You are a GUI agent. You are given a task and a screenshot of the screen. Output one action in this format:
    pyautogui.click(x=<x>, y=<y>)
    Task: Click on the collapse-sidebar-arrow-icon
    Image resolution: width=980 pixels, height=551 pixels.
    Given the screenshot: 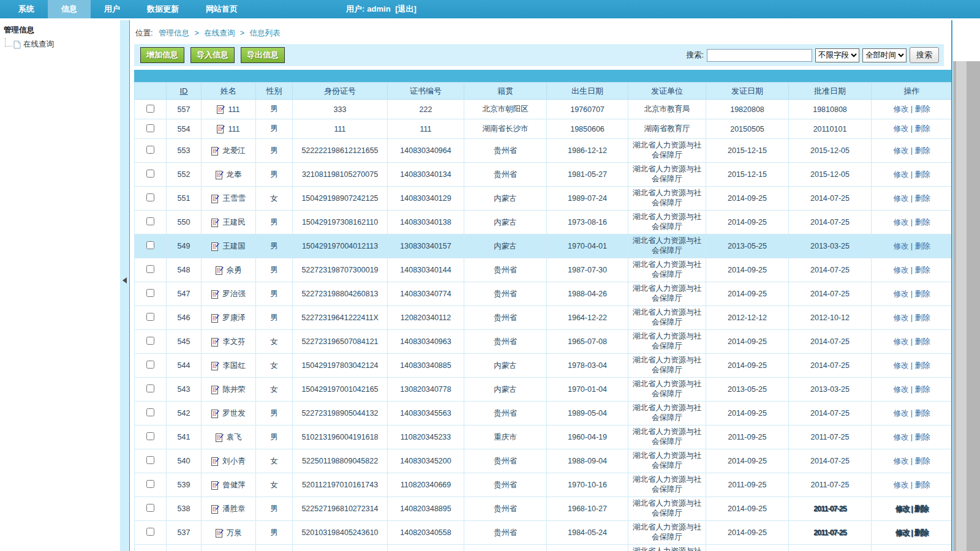 What is the action you would take?
    pyautogui.click(x=125, y=280)
    